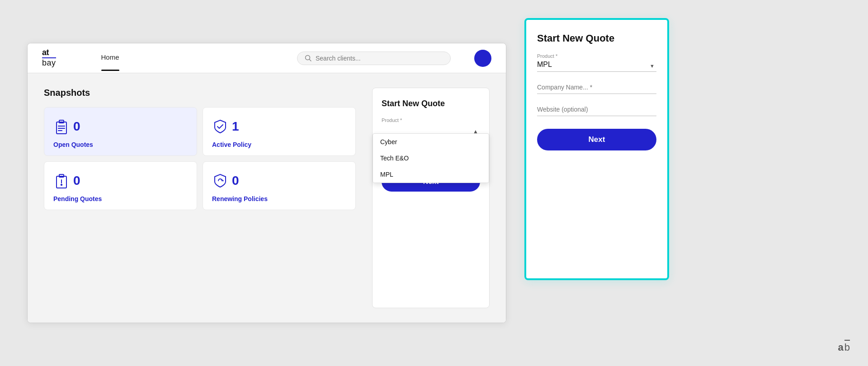 This screenshot has width=868, height=366. I want to click on product-dropdown: Cyber Tech E&O MPL, so click(431, 158).